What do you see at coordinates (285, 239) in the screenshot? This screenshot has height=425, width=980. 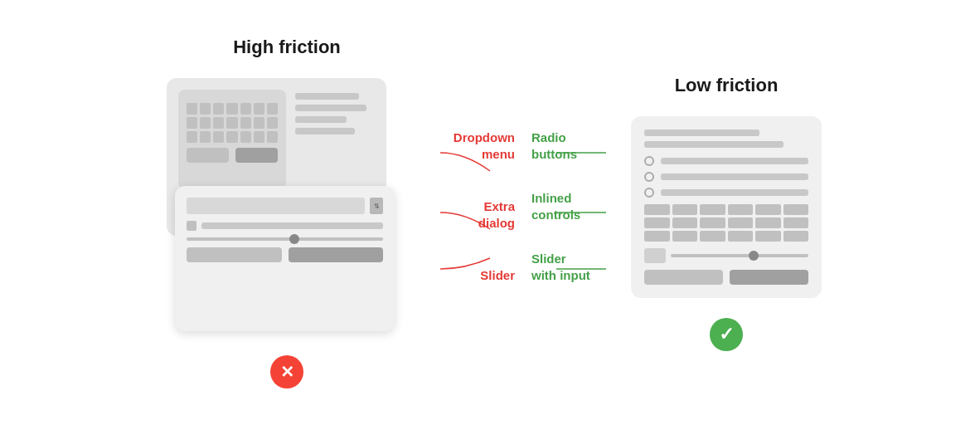 I see `hf-slider-row` at bounding box center [285, 239].